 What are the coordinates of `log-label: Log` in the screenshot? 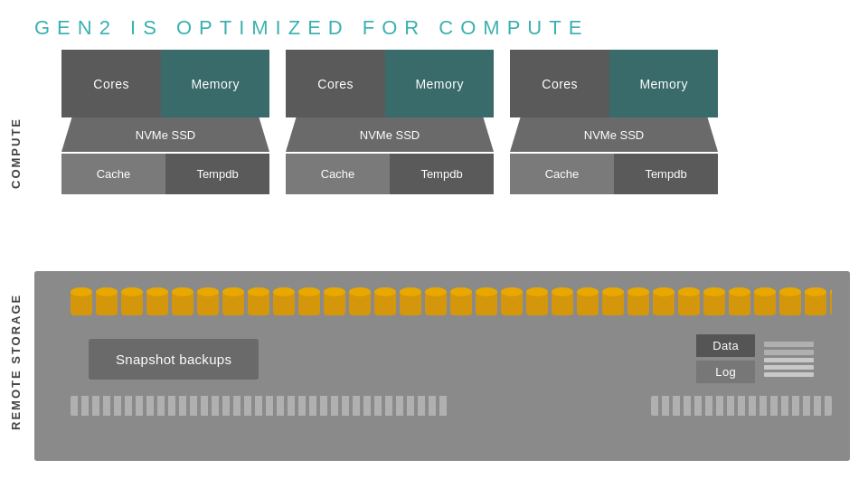 It's located at (725, 372).